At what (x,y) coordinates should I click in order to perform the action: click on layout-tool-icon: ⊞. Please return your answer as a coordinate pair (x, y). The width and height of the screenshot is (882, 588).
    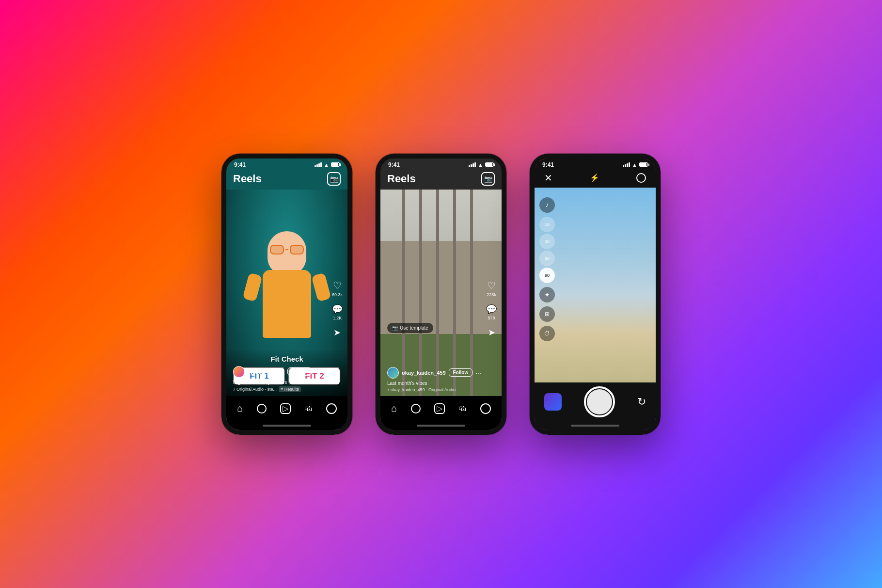
    Looking at the image, I should click on (547, 314).